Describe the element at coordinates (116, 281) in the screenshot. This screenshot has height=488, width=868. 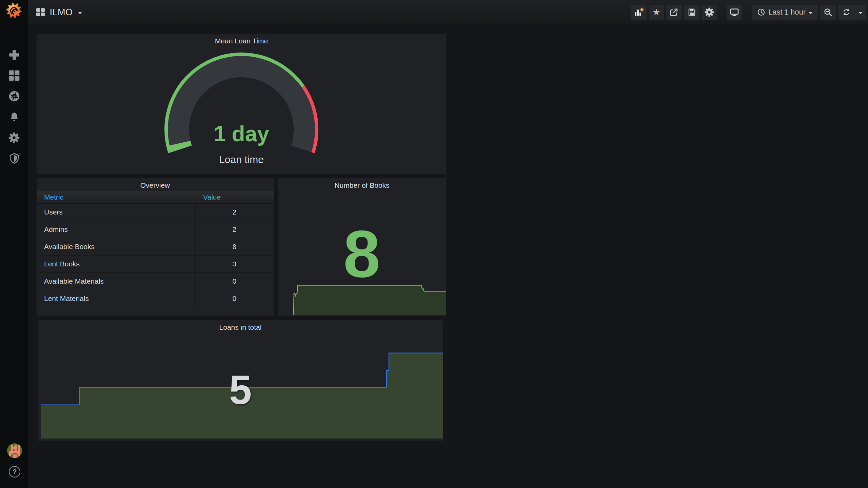
I see `metric-cell: Available Materials` at that location.